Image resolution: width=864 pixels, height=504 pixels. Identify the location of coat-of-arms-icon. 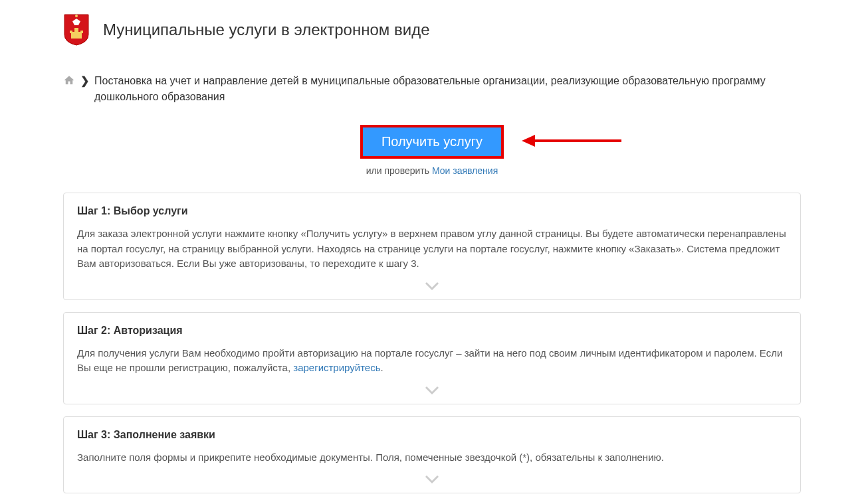
(76, 30).